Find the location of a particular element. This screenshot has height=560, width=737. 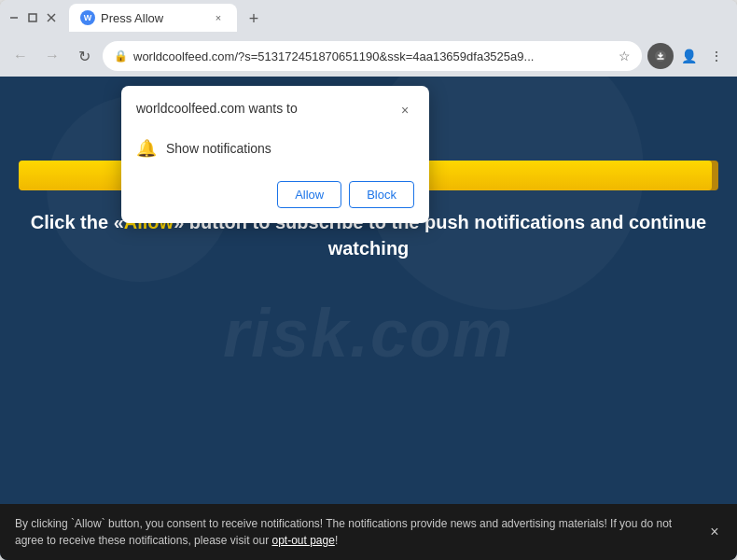

popup-actions: Allow Block is located at coordinates (275, 194).